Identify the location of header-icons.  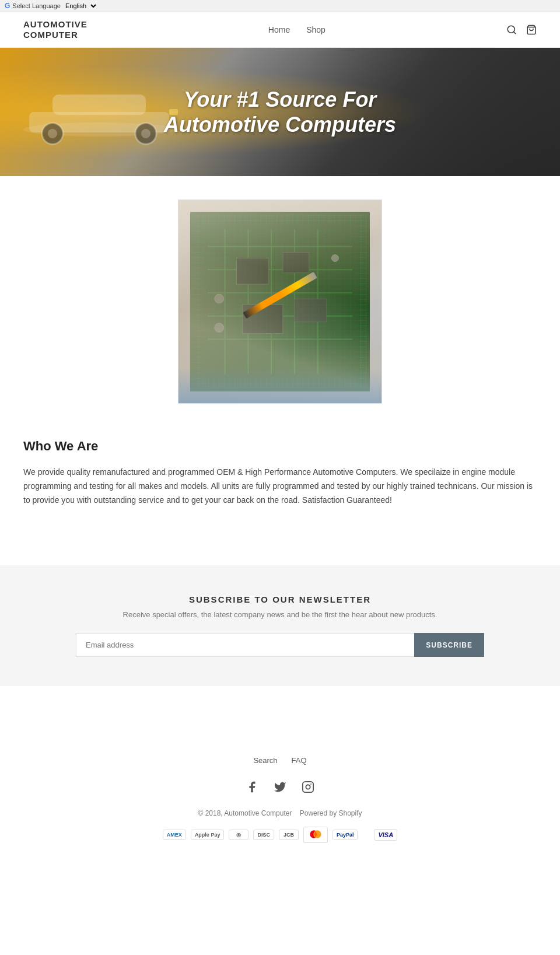
(522, 30).